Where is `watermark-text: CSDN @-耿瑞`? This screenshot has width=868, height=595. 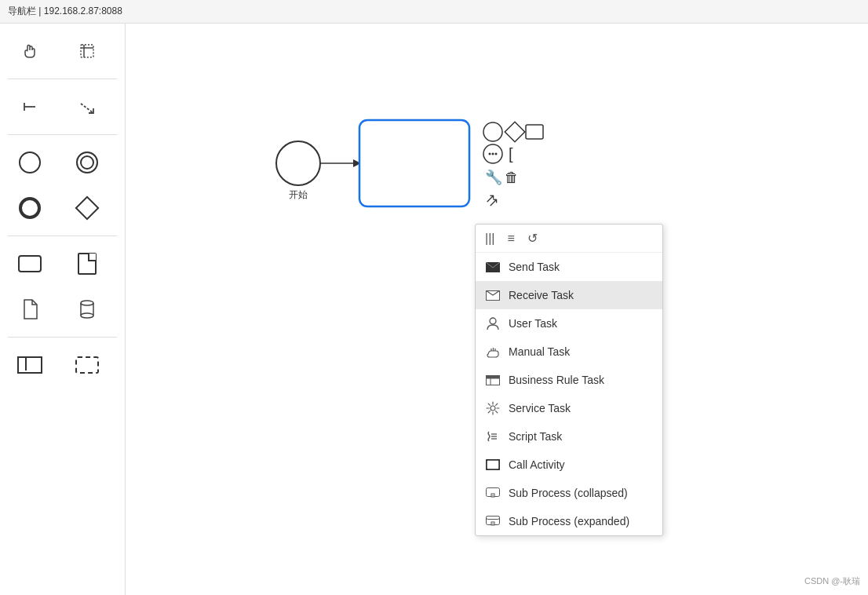 watermark-text: CSDN @-耿瑞 is located at coordinates (832, 581).